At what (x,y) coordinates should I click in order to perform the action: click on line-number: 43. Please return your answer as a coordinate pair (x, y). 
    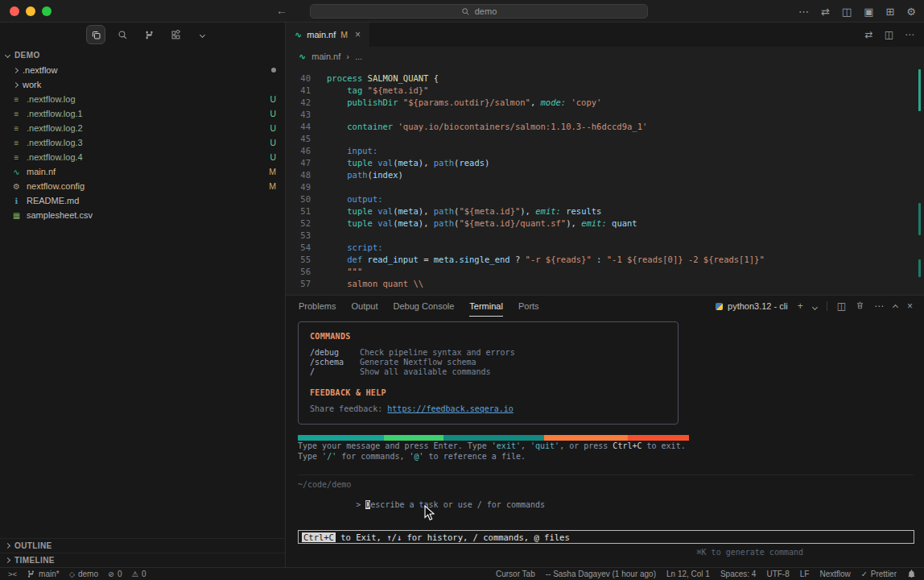
    Looking at the image, I should click on (298, 114).